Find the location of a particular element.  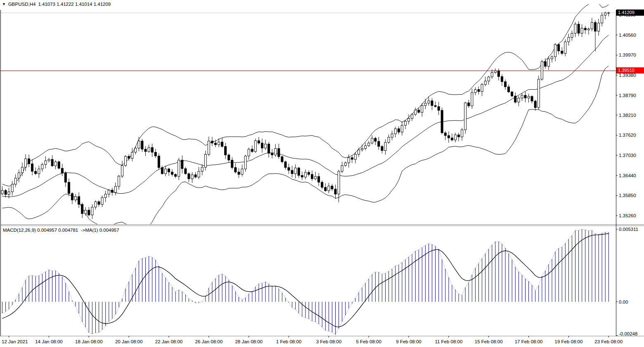

price-axis-label: 1.39970 is located at coordinates (627, 55).